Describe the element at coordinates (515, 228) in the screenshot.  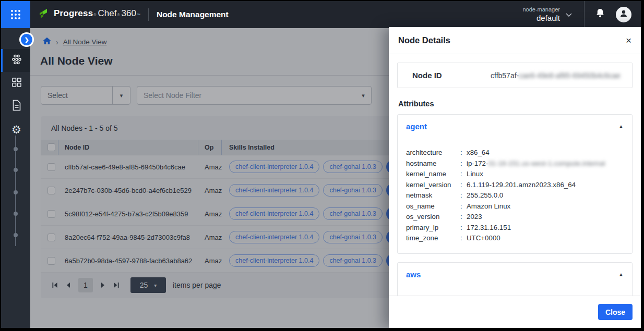
I see `attribute-row: primary_ip:172.31.16.151` at that location.